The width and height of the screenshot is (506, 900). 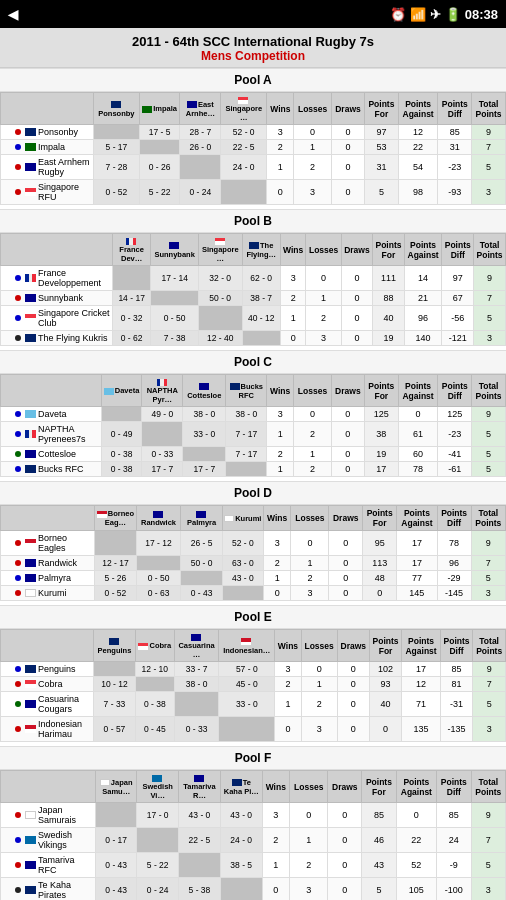 What do you see at coordinates (313, 109) in the screenshot?
I see `col-stat: Losses` at bounding box center [313, 109].